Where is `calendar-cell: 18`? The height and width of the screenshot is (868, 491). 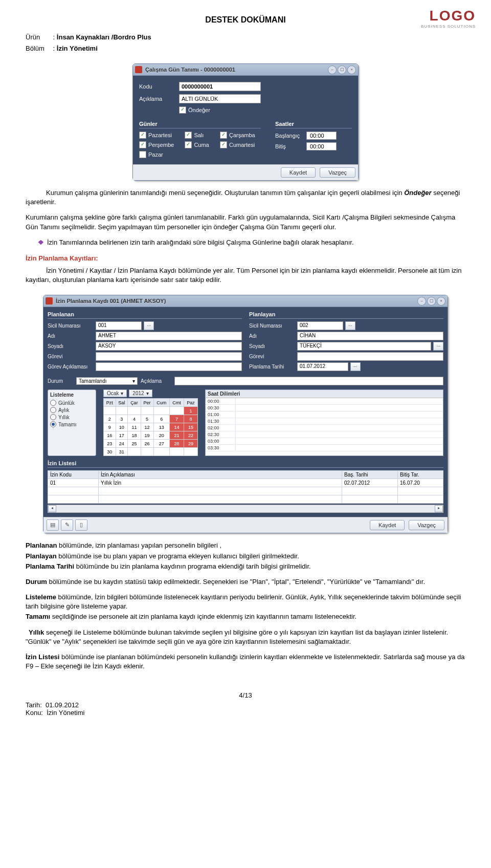
calendar-cell: 18 is located at coordinates (135, 436).